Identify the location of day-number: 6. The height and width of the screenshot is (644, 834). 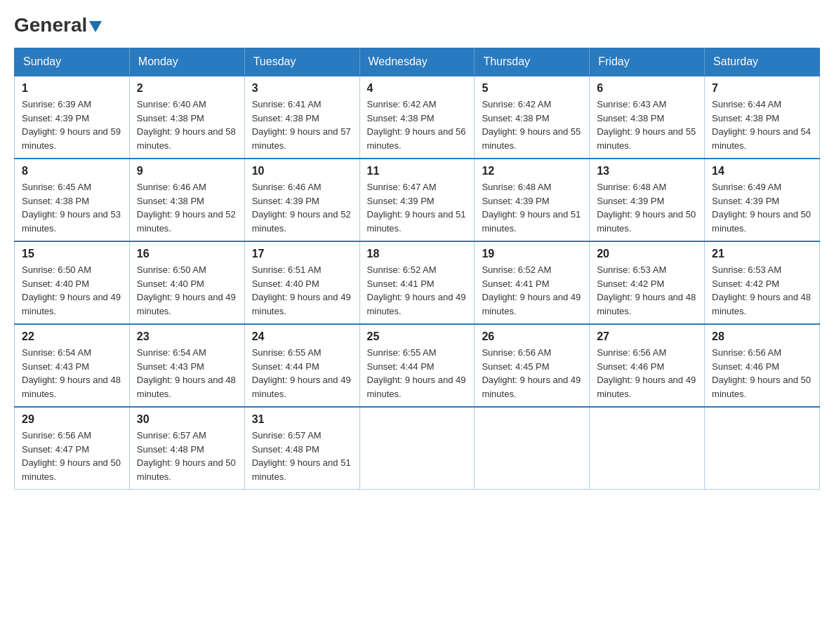
(647, 88).